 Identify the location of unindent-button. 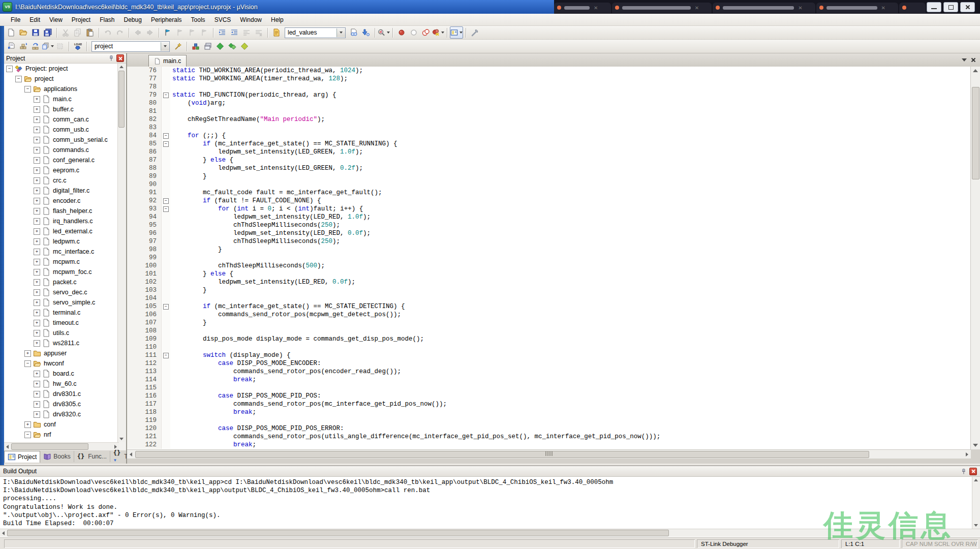
(234, 33).